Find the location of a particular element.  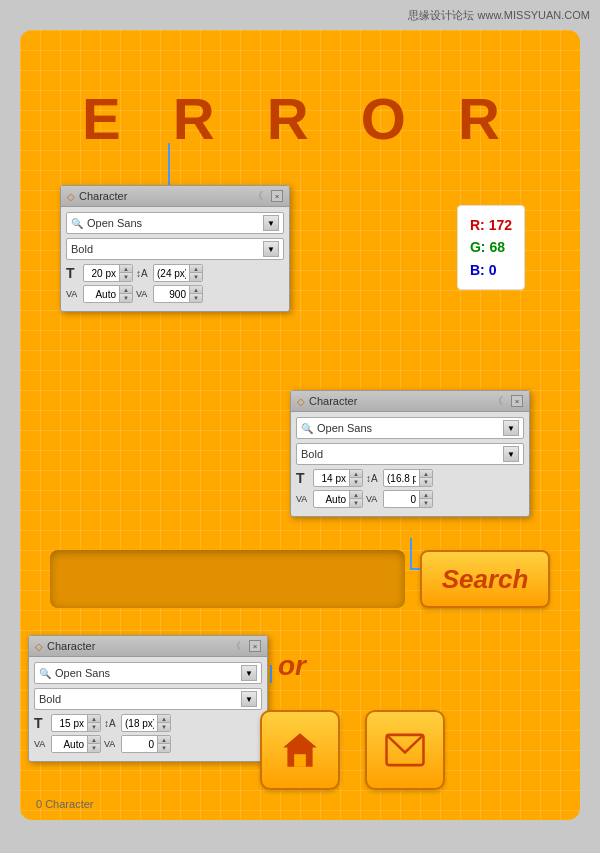

panel1-title-label: Character is located at coordinates (103, 196).